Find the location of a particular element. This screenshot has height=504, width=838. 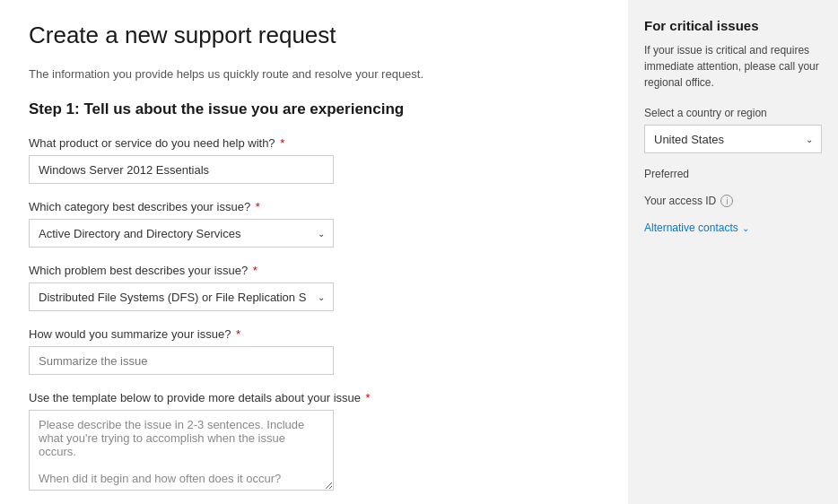

details-label: Use the template below to provide more d… is located at coordinates (314, 398).